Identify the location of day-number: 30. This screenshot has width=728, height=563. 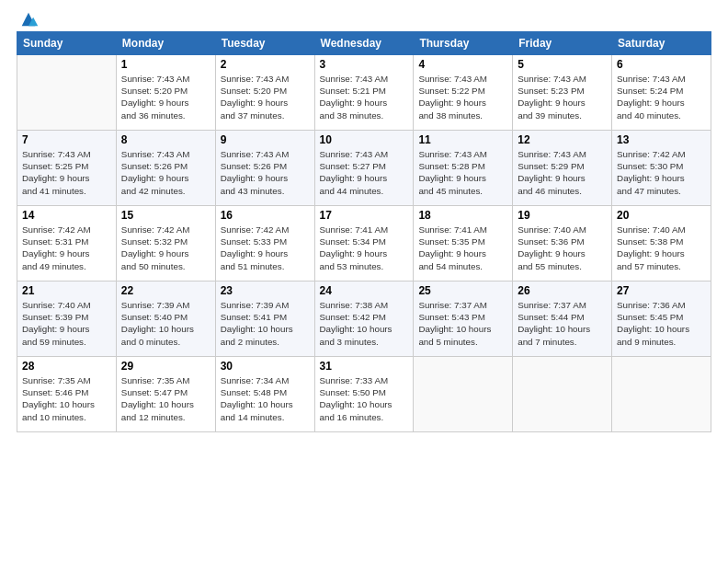
(265, 366).